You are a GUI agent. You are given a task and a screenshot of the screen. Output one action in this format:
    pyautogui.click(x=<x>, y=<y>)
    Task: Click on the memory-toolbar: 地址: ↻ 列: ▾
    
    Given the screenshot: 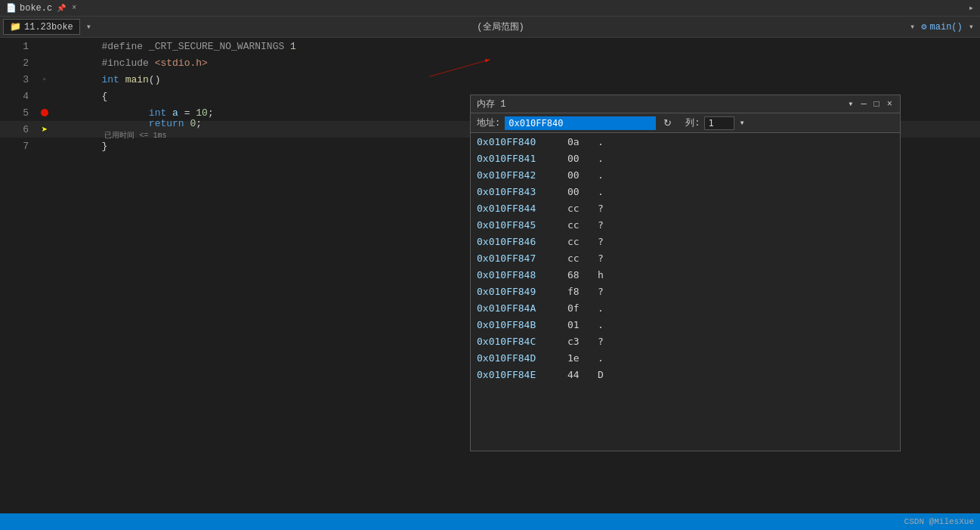 What is the action you would take?
    pyautogui.click(x=685, y=123)
    